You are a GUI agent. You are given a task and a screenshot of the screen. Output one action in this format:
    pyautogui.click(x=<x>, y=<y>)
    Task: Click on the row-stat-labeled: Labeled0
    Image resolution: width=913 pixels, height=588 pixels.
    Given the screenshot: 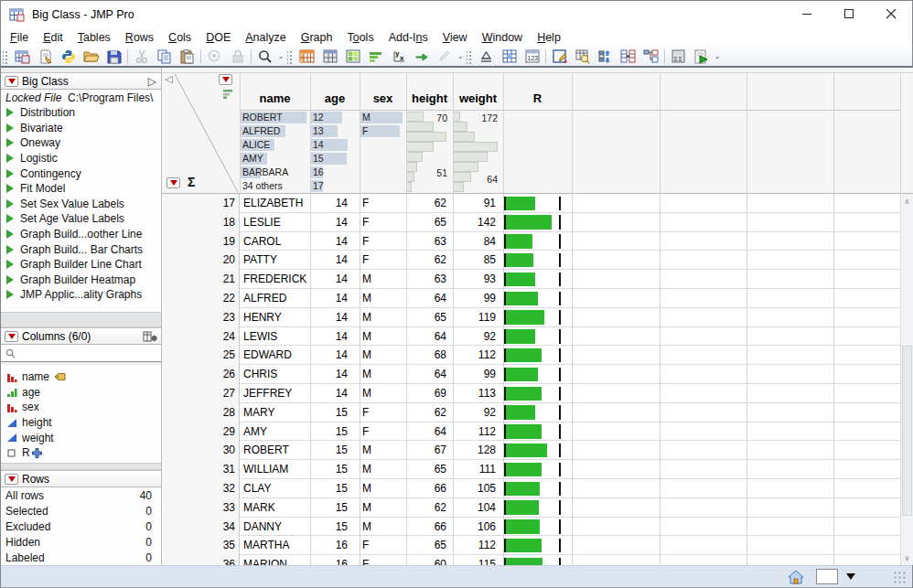 What is the action you would take?
    pyautogui.click(x=81, y=558)
    